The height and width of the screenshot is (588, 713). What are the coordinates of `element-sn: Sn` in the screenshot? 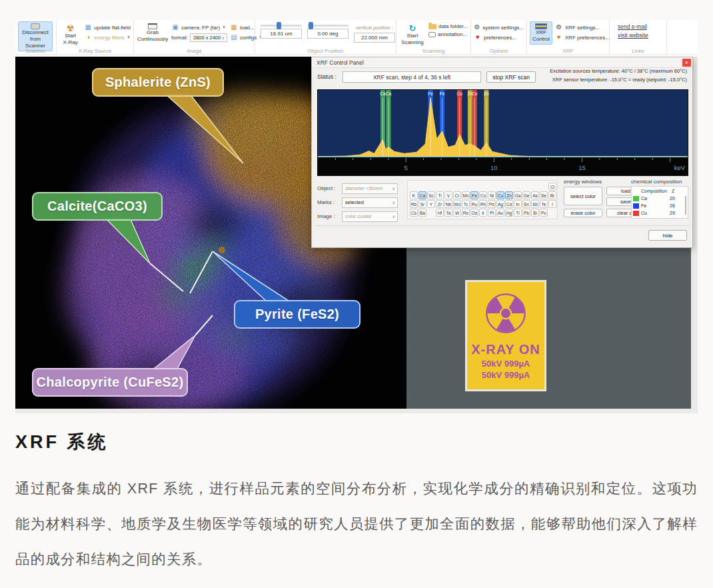 It's located at (526, 204).